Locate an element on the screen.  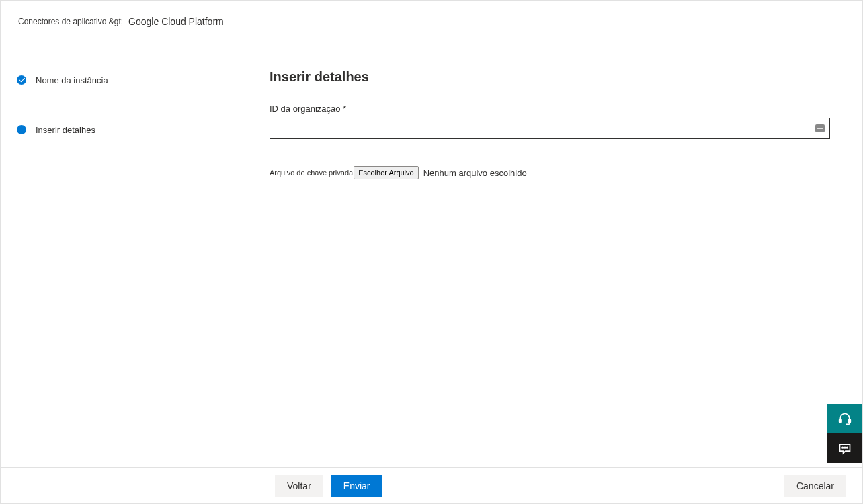
chat-icon is located at coordinates (845, 448).